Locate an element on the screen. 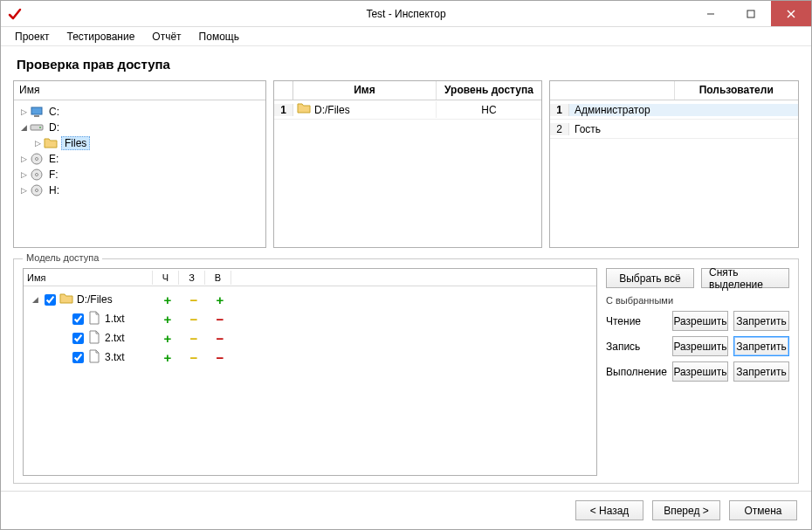 The image size is (812, 530). drive-tree-item: ▷H: is located at coordinates (140, 190).